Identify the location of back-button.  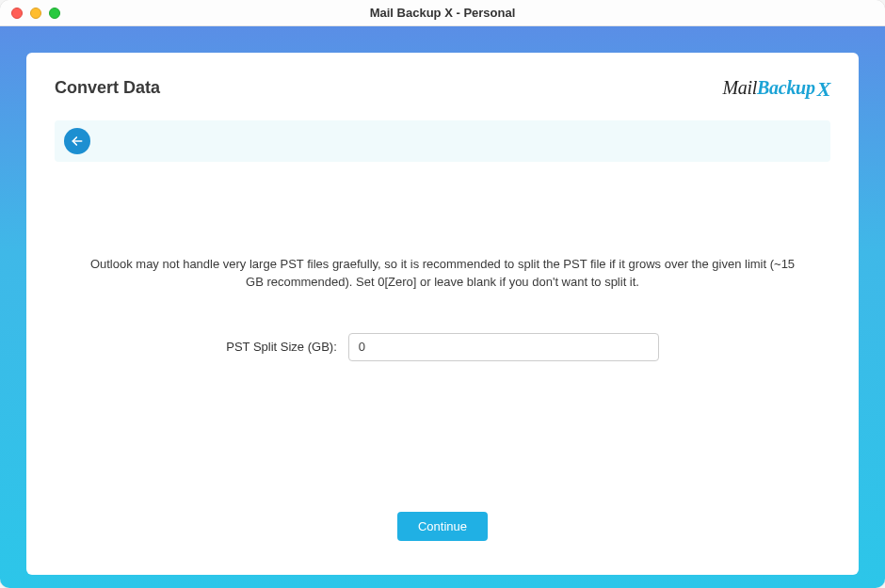
(77, 141).